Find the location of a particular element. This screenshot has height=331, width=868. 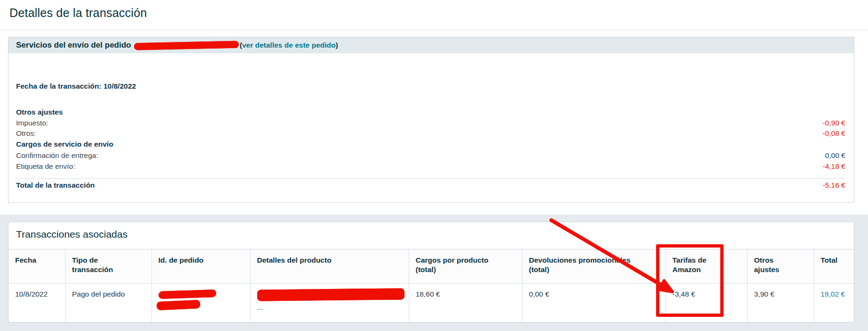

table-header-row: Fecha Tipo de transacción Id. de pedido … is located at coordinates (431, 267).